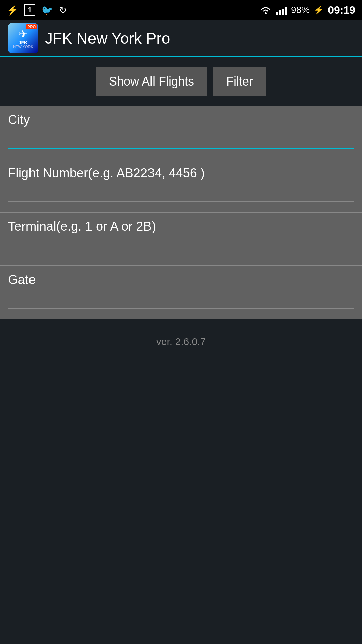  What do you see at coordinates (181, 239) in the screenshot?
I see `terminal-field-container: Terminal(e.g. 1 or A or 2B)` at bounding box center [181, 239].